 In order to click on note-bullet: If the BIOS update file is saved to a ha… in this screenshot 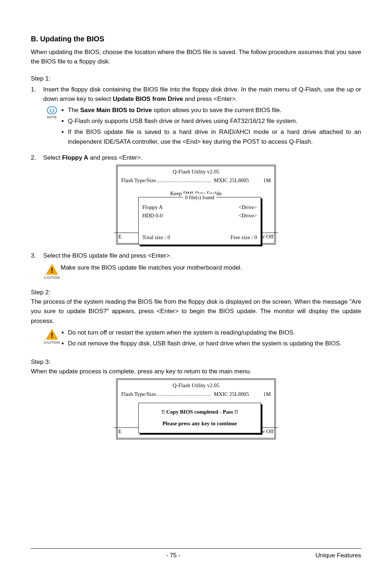, I will do `click(215, 137)`.